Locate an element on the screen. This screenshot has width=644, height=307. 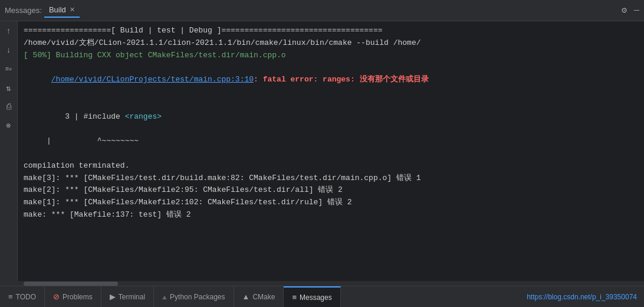
tab-todo-label: TODO is located at coordinates (26, 297).